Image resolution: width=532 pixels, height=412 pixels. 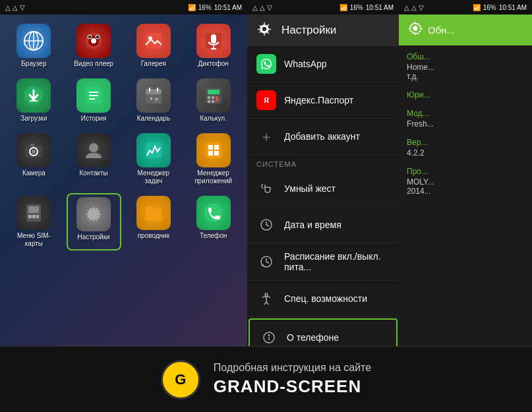 I want to click on third-gear-icon, so click(x=415, y=30).